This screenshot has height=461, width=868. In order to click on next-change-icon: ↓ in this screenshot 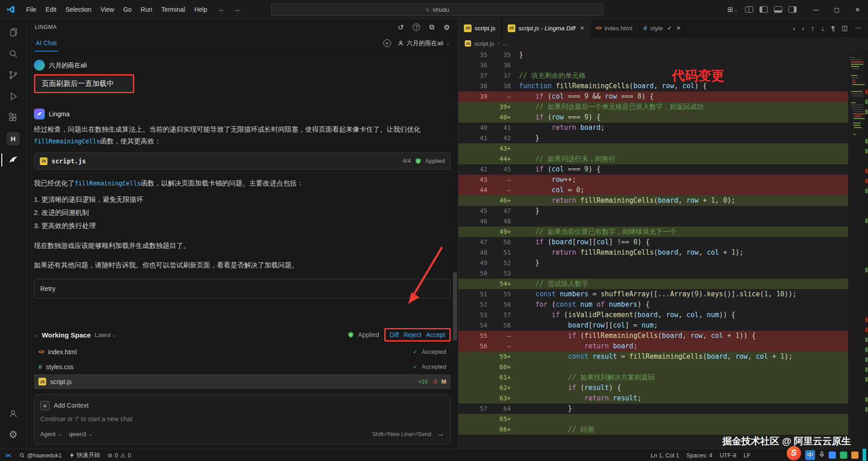, I will do `click(823, 28)`.